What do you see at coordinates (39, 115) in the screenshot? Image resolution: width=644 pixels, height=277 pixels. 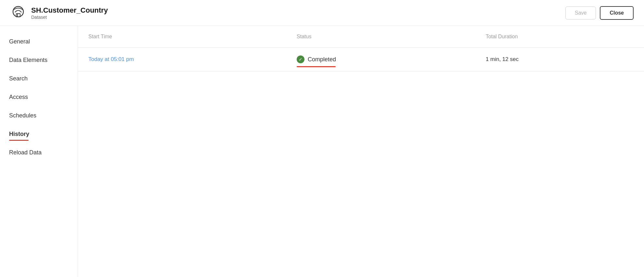 I see `sidebar-item-schedules: Schedules` at bounding box center [39, 115].